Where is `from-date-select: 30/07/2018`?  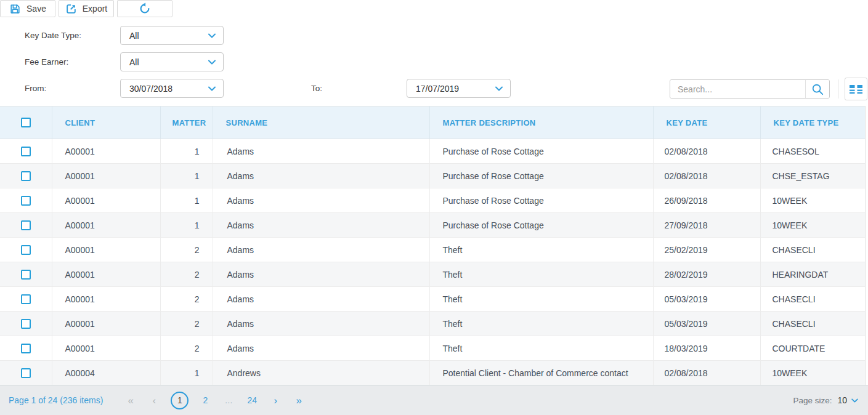
from-date-select: 30/07/2018 is located at coordinates (172, 89).